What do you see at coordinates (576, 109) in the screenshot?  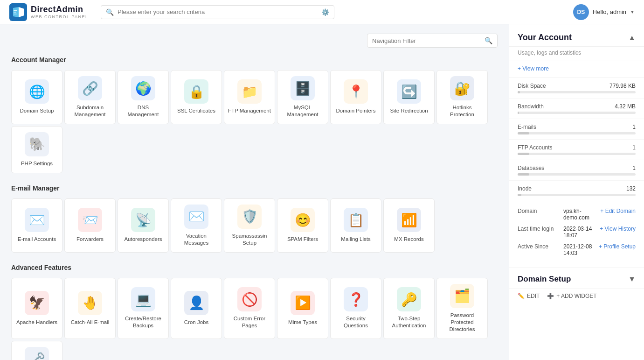 I see `stat-row-bandwidth: Bandwidth 4.32 MB` at bounding box center [576, 109].